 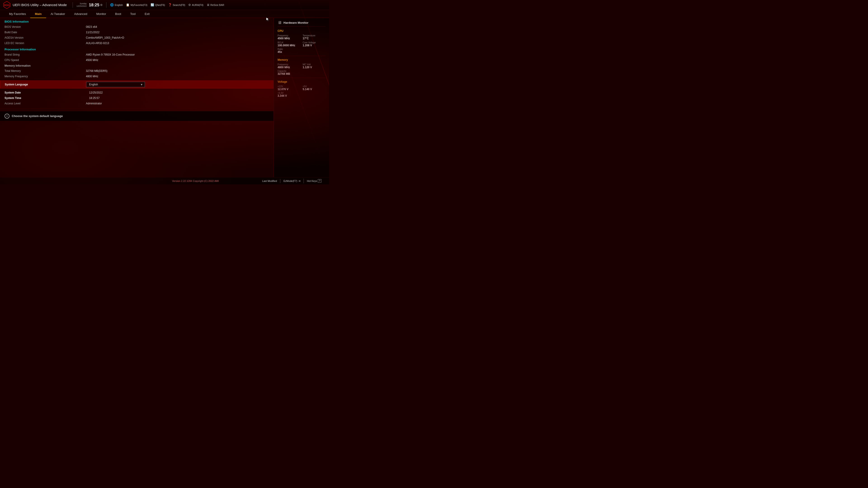 What do you see at coordinates (289, 66) in the screenshot?
I see `hw-mem-frequency: Frequency 4800 MHz` at bounding box center [289, 66].